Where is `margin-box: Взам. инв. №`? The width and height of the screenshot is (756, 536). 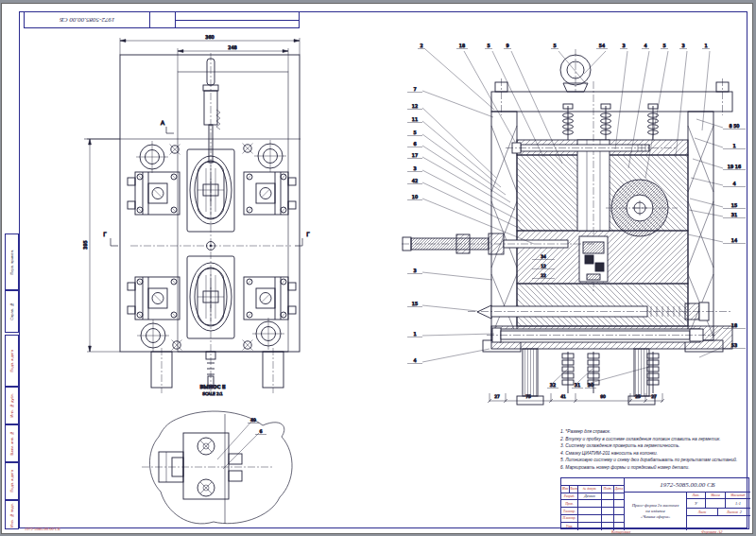 margin-box: Взам. инв. № is located at coordinates (11, 443).